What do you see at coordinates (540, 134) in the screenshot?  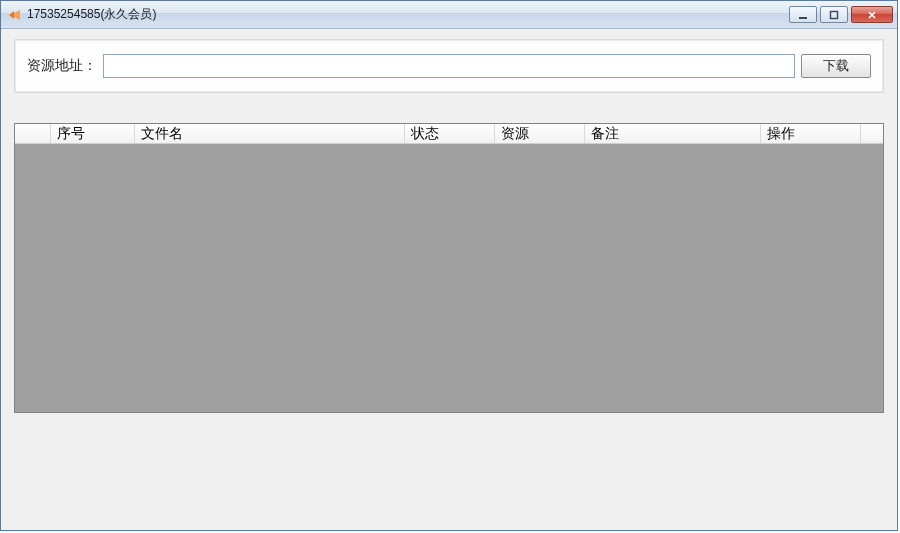 I see `table-column-header: 资源` at bounding box center [540, 134].